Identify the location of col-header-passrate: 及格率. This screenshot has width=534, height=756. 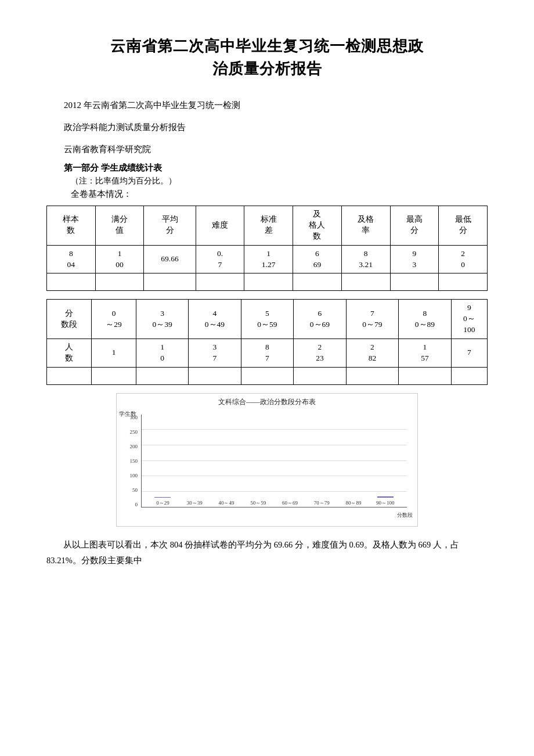
(366, 226).